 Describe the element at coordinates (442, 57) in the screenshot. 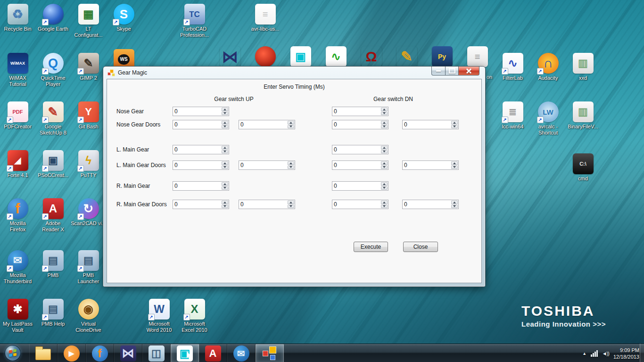

I see `desktop-icon-python-book: Py` at that location.